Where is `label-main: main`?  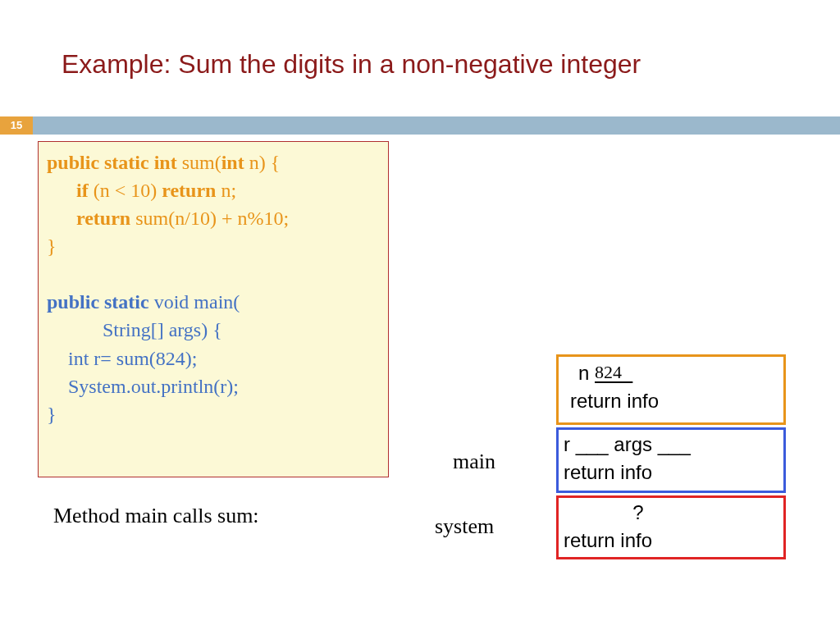 label-main: main is located at coordinates (474, 462).